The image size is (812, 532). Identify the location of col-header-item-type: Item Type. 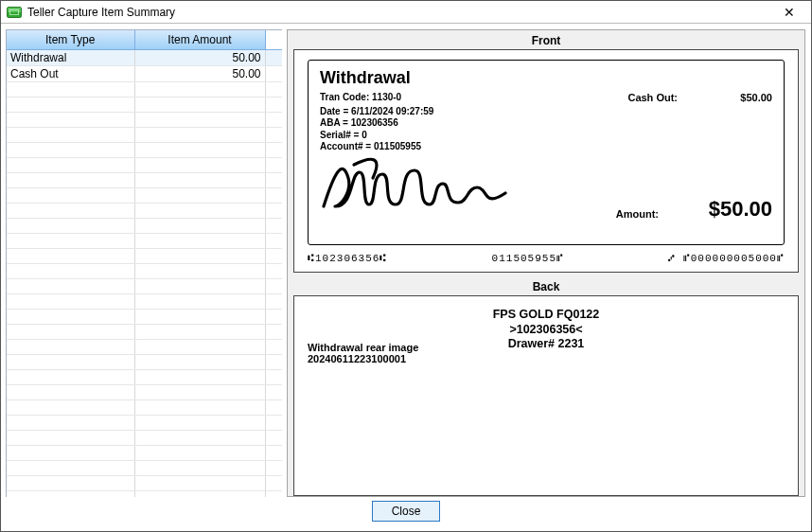
(70, 40).